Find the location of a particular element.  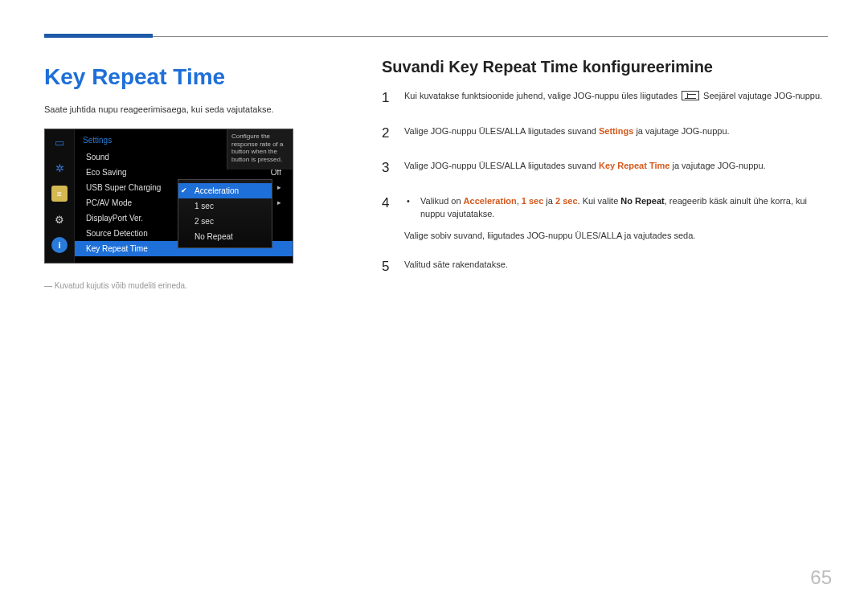

step-item: 4 •Valikud on Acceleration, 1 sec ja 2 s… is located at coordinates (604, 218).